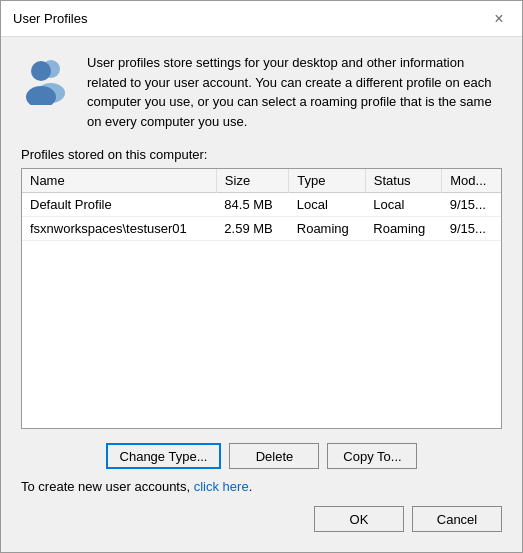 This screenshot has height=553, width=523. Describe the element at coordinates (252, 229) in the screenshot. I see `table-cell: 2.59 MB` at that location.